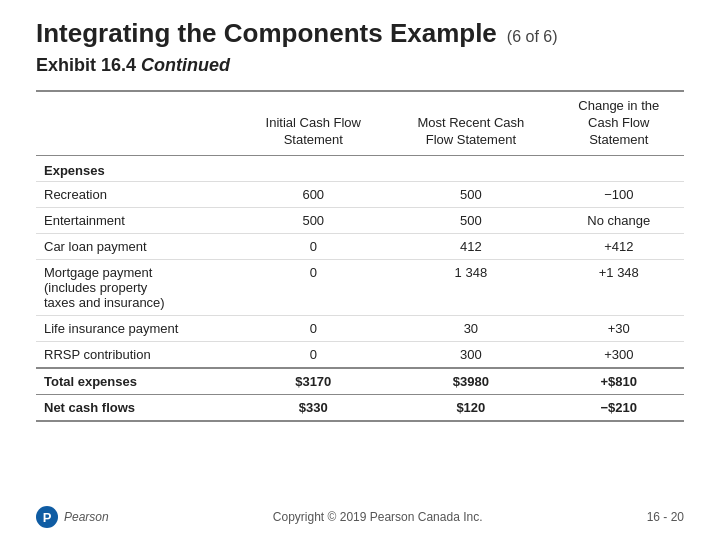 Image resolution: width=720 pixels, height=540 pixels. Describe the element at coordinates (470, 123) in the screenshot. I see `col-header-recent: Most Recent CashFlow Statement` at that location.